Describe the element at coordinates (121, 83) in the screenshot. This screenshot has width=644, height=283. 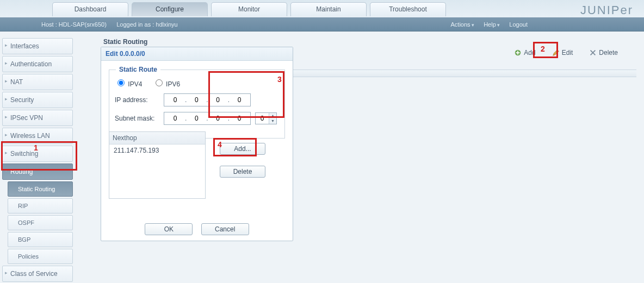
I see `radio-ipv4-input` at that location.